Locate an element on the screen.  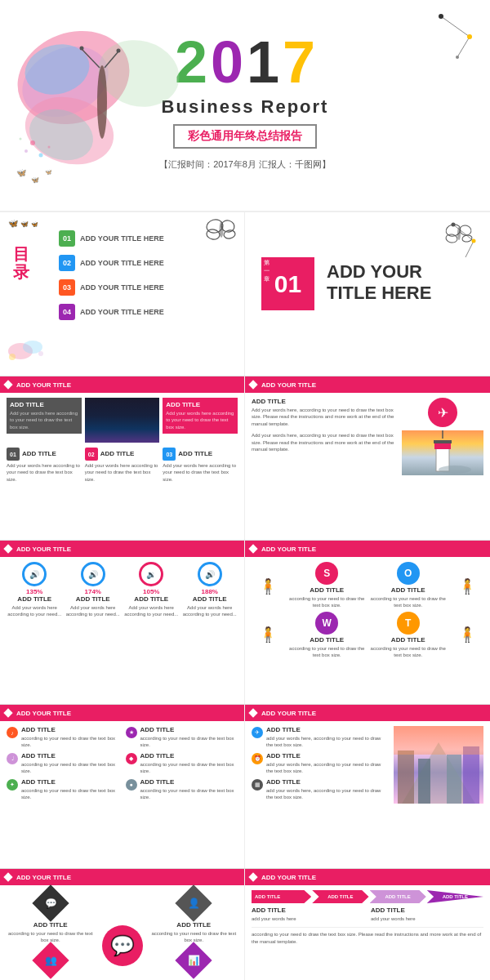
bottom-text-block: according to your need to draw the text … is located at coordinates (368, 936).